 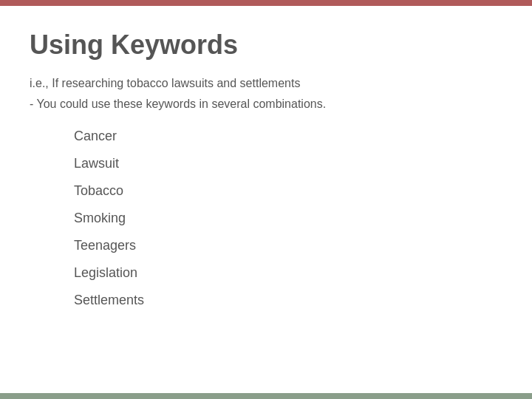 I want to click on top-bar, so click(x=266, y=3).